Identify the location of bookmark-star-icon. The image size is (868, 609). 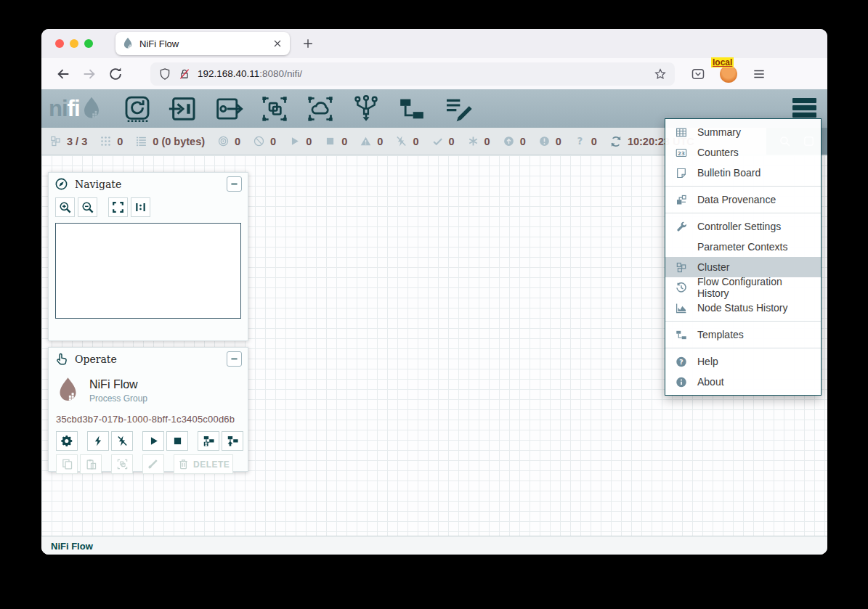
(660, 74).